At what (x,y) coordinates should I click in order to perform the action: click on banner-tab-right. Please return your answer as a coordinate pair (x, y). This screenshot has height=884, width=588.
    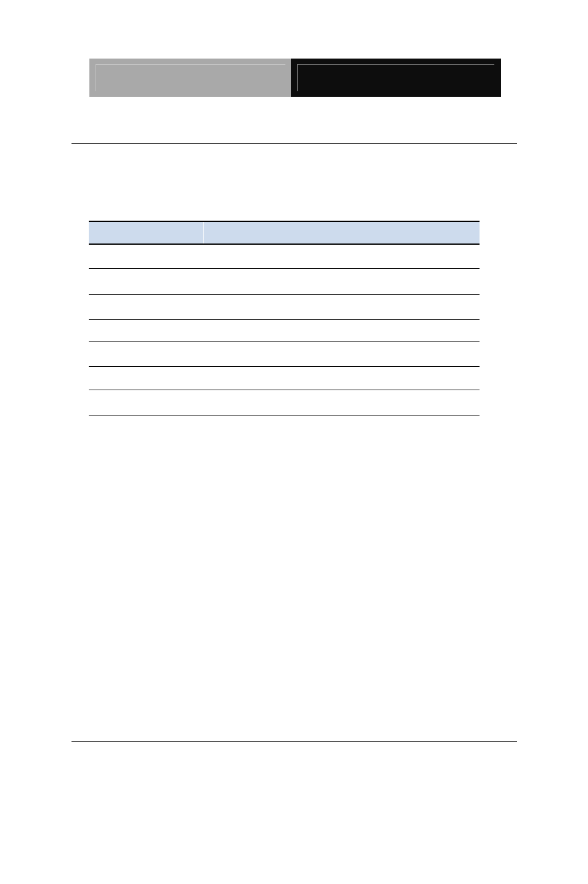
    Looking at the image, I should click on (396, 78).